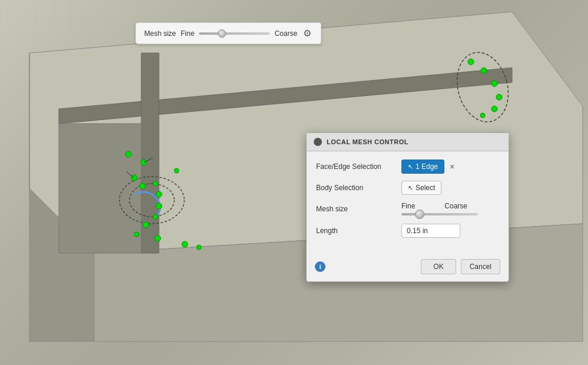 This screenshot has width=588, height=365. Describe the element at coordinates (440, 206) in the screenshot. I see `mesh-size-labels: Fine Coarse` at that location.